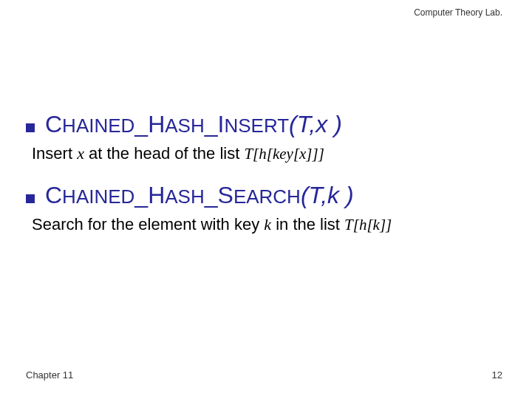  I want to click on description-insert: Insert x at the head of the list T[h[key…, so click(269, 154).